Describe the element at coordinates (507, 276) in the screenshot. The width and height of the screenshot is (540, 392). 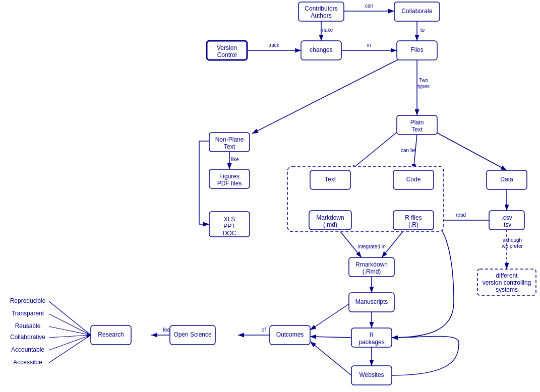
I see `diff-vc-label: different` at that location.